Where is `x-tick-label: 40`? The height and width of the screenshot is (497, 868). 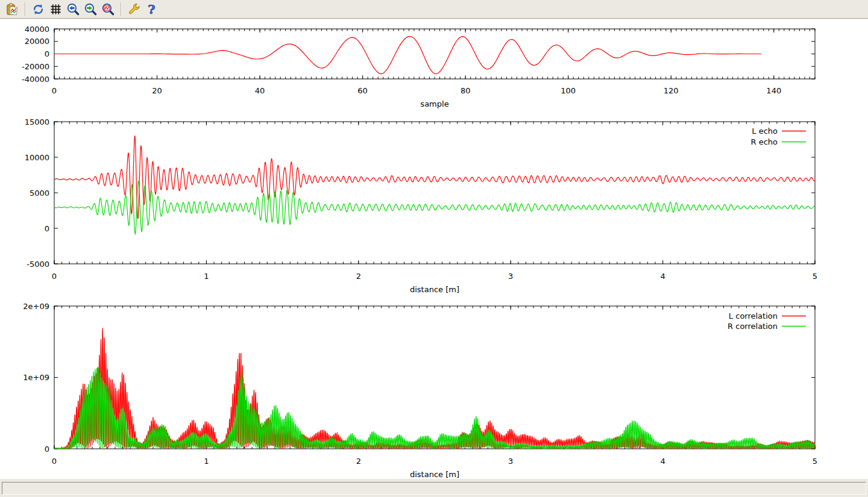 x-tick-label: 40 is located at coordinates (260, 90).